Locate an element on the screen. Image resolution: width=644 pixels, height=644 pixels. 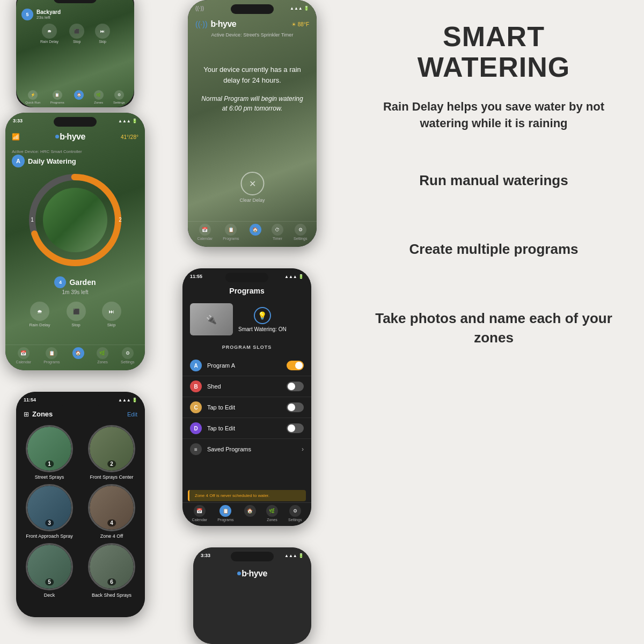
feature-3-section: Create multiple programs is located at coordinates (494, 249).